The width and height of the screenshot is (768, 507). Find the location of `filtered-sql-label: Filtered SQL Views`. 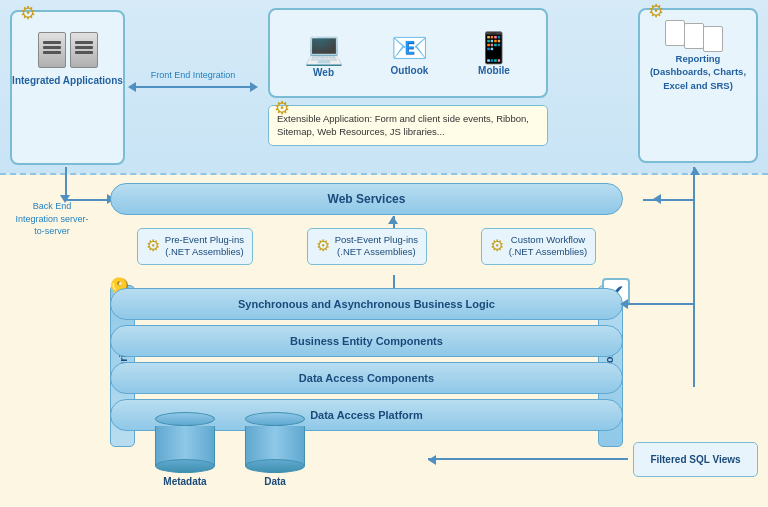

filtered-sql-label: Filtered SQL Views is located at coordinates (695, 460).